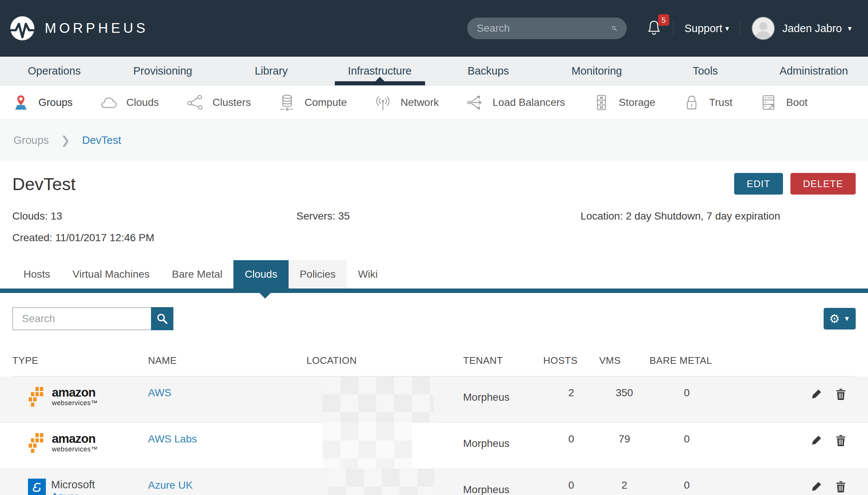 The image size is (868, 495). I want to click on group-created: Created: 11/01/2017 12:46 PM, so click(434, 238).